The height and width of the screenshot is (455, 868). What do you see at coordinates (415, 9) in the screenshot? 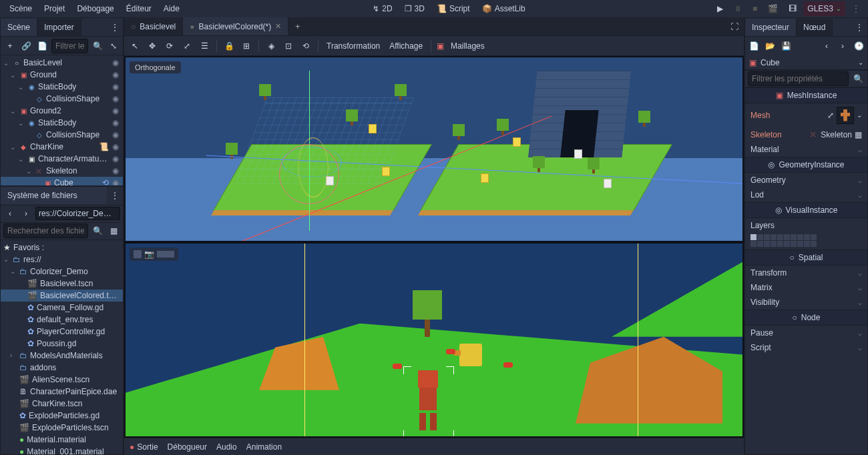
I see `workspace-3d: ❒3D` at bounding box center [415, 9].